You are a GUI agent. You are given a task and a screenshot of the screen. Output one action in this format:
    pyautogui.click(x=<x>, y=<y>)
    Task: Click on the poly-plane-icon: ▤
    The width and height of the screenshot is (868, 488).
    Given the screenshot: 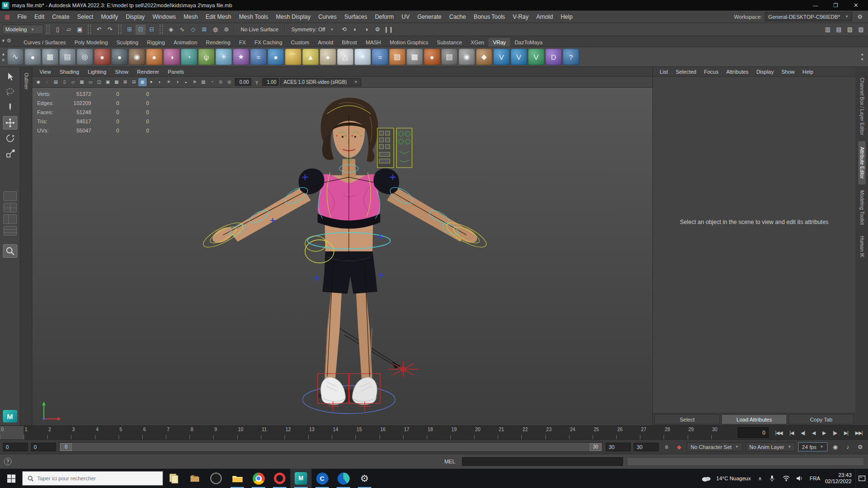 What is the action you would take?
    pyautogui.click(x=68, y=57)
    